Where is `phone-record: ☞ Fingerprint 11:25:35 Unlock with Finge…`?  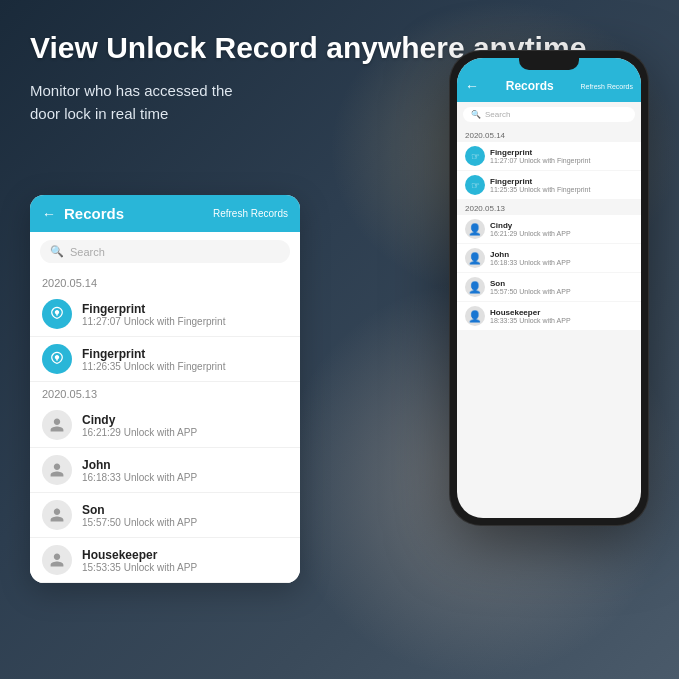 phone-record: ☞ Fingerprint 11:25:35 Unlock with Finge… is located at coordinates (549, 185).